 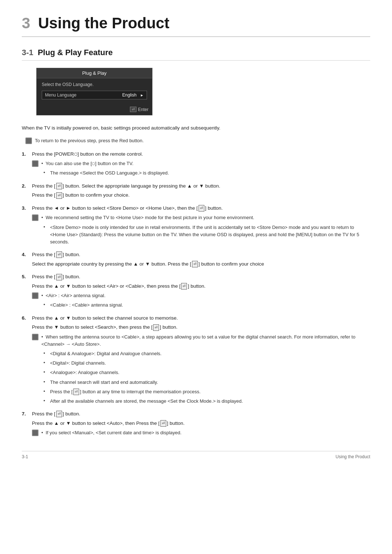 What do you see at coordinates (94, 85) in the screenshot?
I see `osd-label: Select the OSD Language.` at bounding box center [94, 85].